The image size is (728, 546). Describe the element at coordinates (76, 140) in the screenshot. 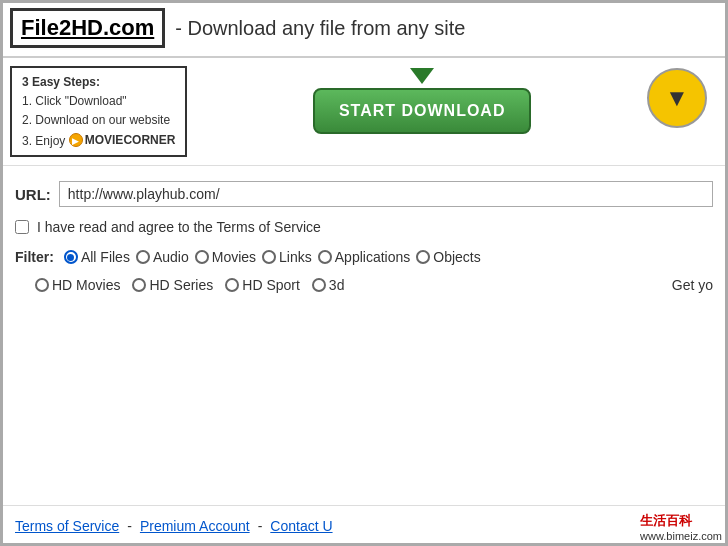

I see `play-icon: ▶` at that location.